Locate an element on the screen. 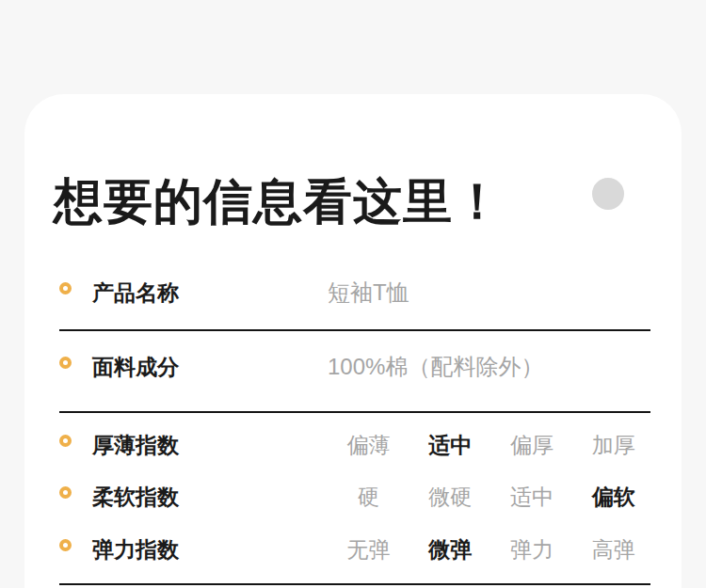 The width and height of the screenshot is (706, 588). scale-option: 偏薄 is located at coordinates (368, 445).